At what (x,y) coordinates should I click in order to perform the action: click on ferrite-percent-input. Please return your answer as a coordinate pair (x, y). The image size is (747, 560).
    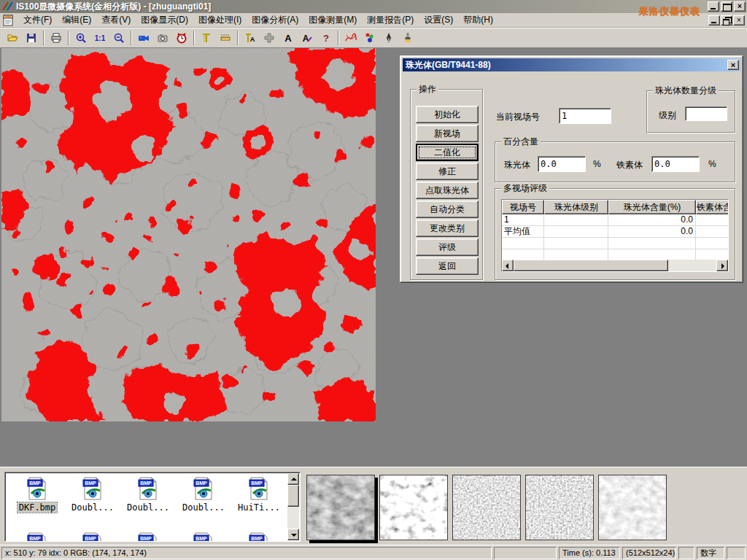
    Looking at the image, I should click on (676, 164).